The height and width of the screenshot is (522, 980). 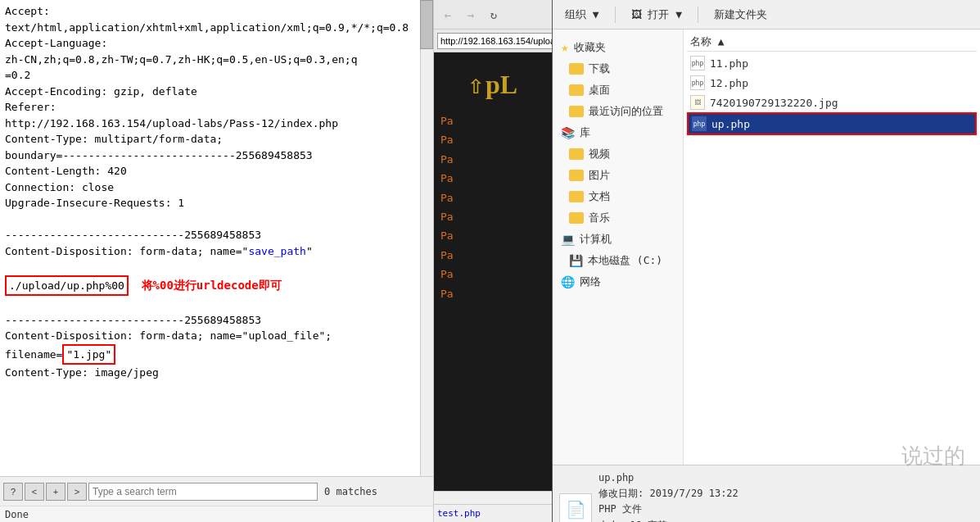 What do you see at coordinates (458, 513) in the screenshot?
I see `test-php-link: test.php` at bounding box center [458, 513].